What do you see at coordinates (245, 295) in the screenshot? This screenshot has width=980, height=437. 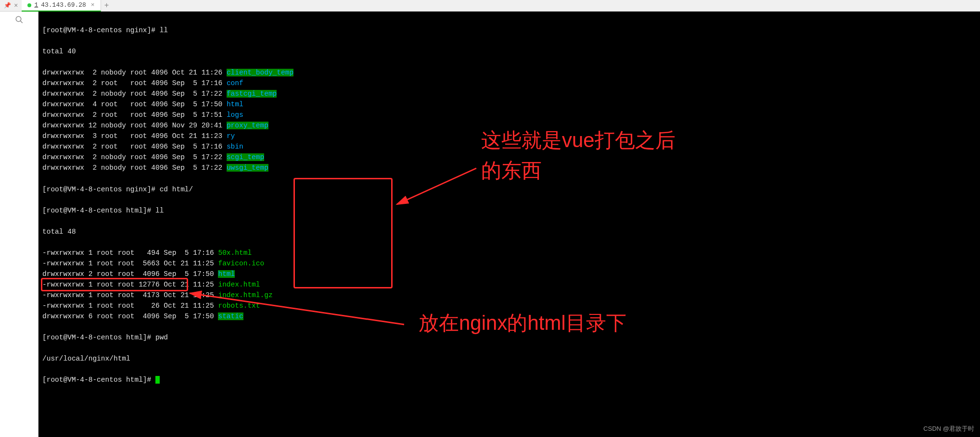 I see `file-name: index.html.gz` at bounding box center [245, 295].